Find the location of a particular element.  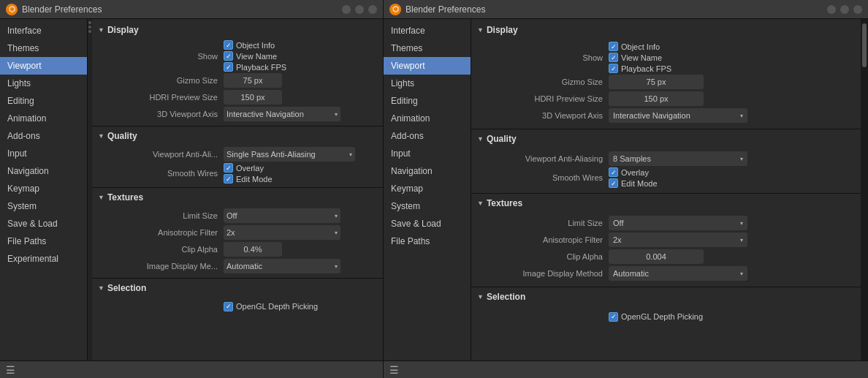

textures-title-left: Textures is located at coordinates (126, 197).